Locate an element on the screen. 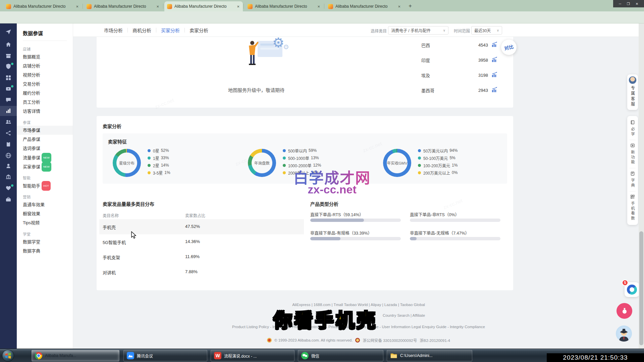 The image size is (644, 362). sidebar-item: 市场参谋 is located at coordinates (45, 130).